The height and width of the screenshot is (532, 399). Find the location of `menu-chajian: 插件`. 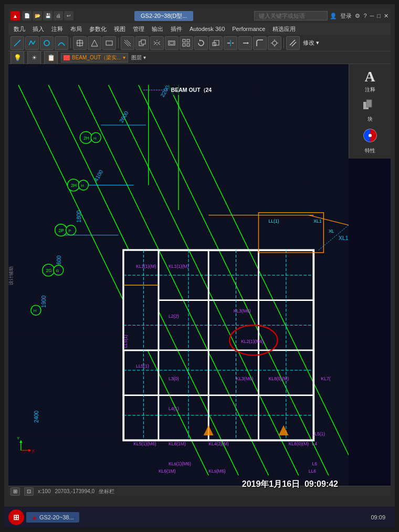

menu-chajian: 插件 is located at coordinates (176, 29).